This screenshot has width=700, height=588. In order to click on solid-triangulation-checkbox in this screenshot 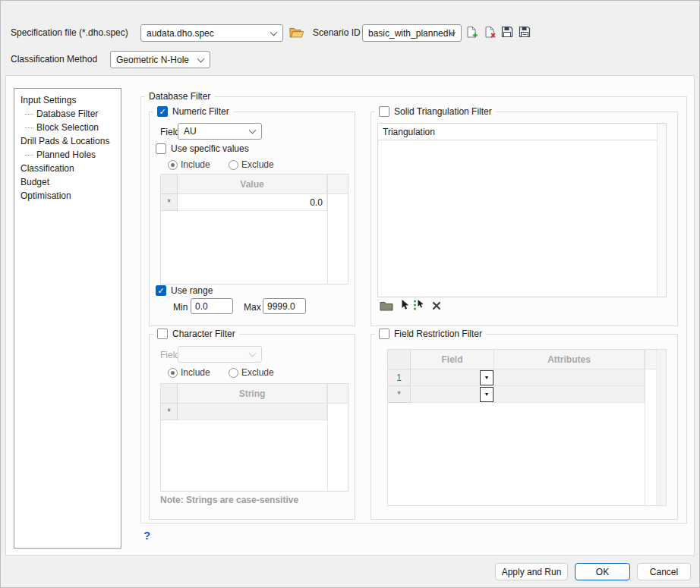, I will do `click(384, 112)`.